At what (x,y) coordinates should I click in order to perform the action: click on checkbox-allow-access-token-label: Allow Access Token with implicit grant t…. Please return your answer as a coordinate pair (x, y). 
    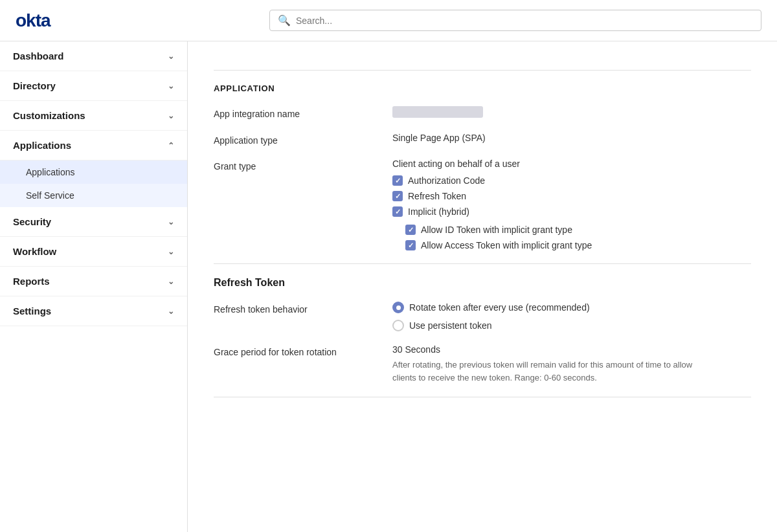
    Looking at the image, I should click on (506, 245).